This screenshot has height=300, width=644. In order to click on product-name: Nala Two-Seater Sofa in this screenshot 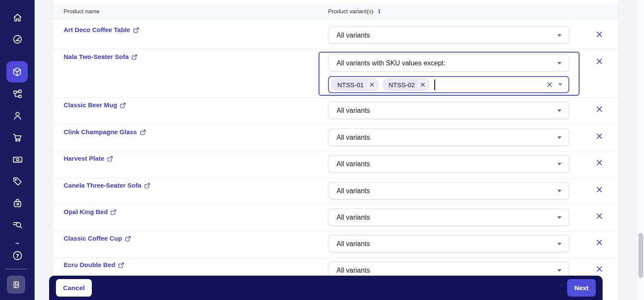, I will do `click(96, 57)`.